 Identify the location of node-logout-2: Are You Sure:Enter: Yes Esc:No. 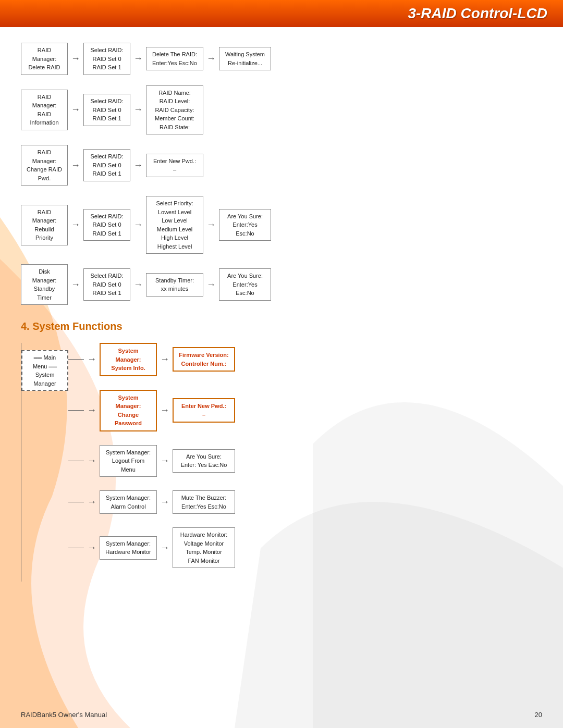
(204, 461).